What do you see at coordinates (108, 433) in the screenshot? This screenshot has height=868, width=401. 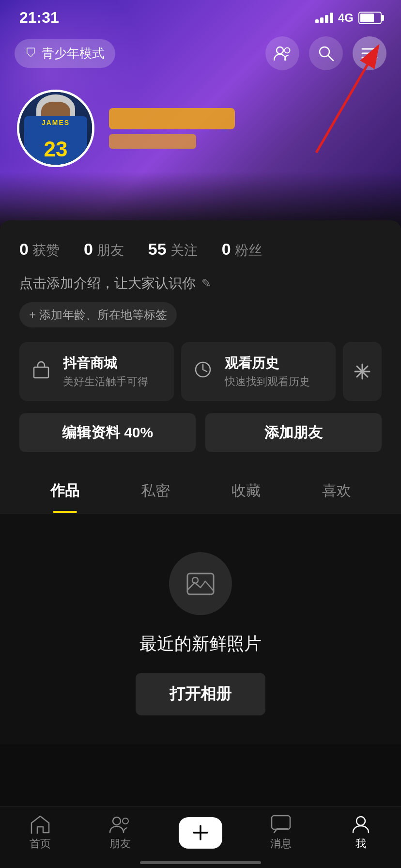 I see `edit-profile-label: 编辑资料 40%` at bounding box center [108, 433].